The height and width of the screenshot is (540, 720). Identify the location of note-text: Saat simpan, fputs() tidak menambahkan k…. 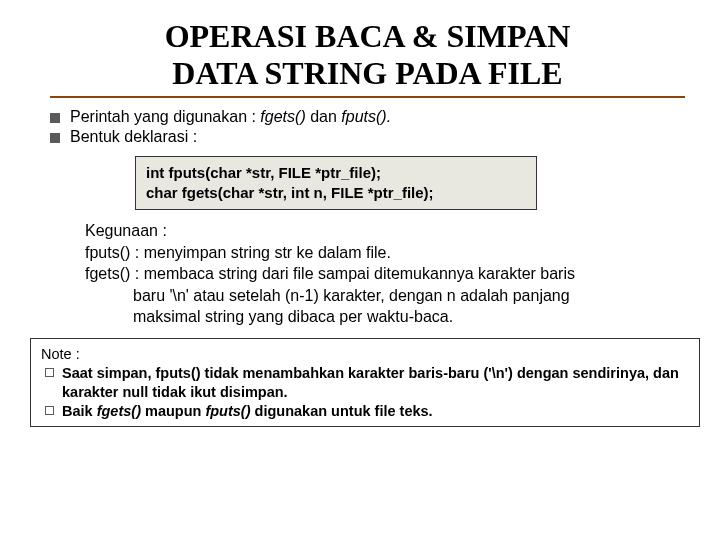
(376, 383).